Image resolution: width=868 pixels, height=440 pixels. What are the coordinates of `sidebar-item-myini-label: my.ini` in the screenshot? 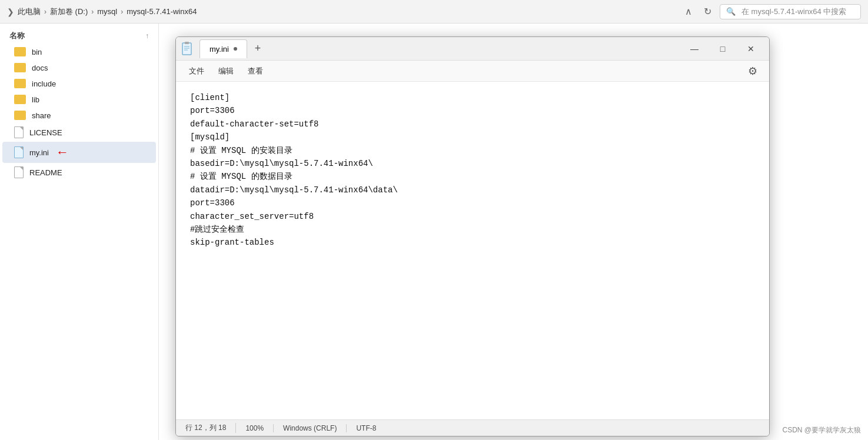 It's located at (39, 153).